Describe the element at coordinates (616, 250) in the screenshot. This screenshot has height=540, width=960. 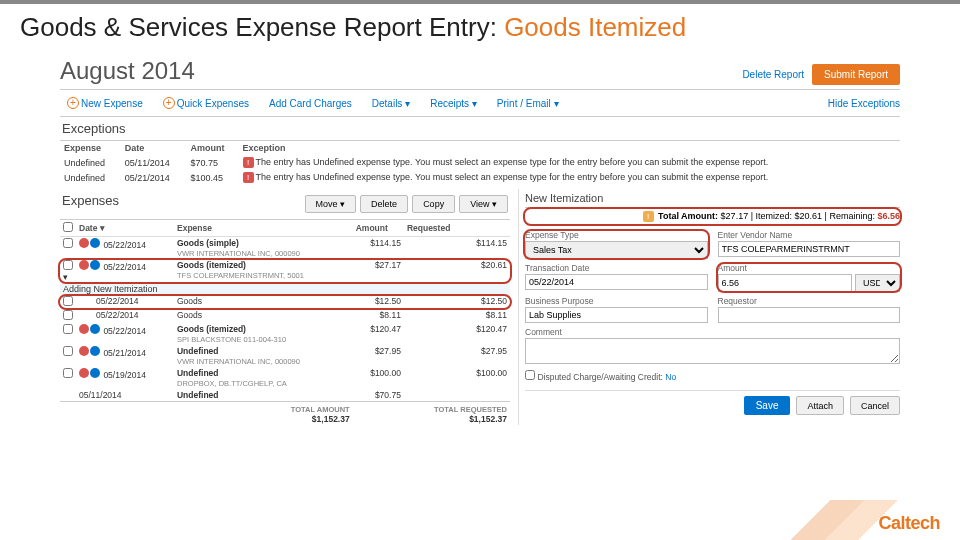
I see `expense-type-select: Sales Tax` at that location.